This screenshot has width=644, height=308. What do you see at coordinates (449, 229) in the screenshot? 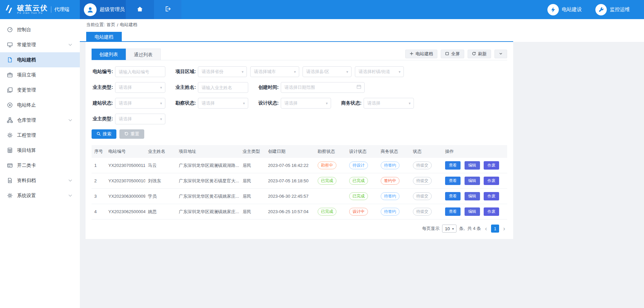
I see `per-page-select: 10 ▾` at bounding box center [449, 229].